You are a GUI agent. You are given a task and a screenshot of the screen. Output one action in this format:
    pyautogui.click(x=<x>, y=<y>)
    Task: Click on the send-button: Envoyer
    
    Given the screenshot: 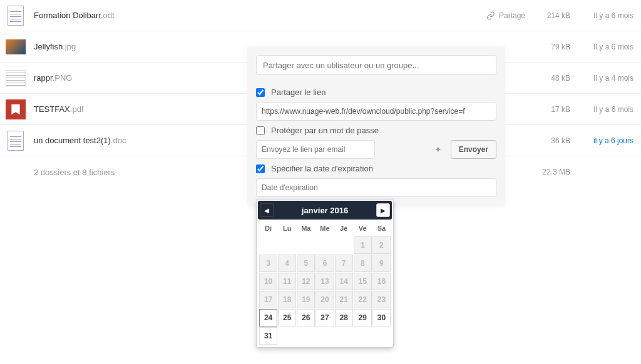 What is the action you would take?
    pyautogui.click(x=473, y=149)
    